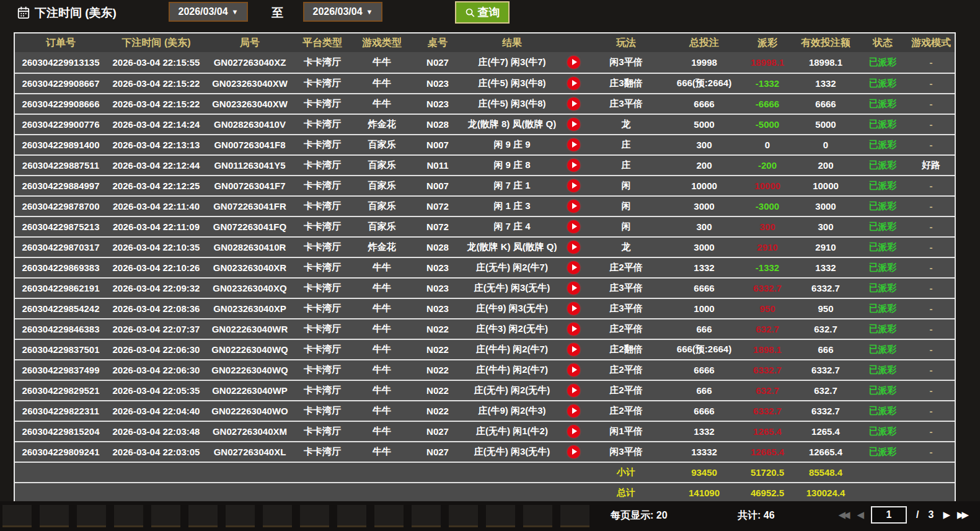  I want to click on first-page-icon: ◀◀, so click(843, 515).